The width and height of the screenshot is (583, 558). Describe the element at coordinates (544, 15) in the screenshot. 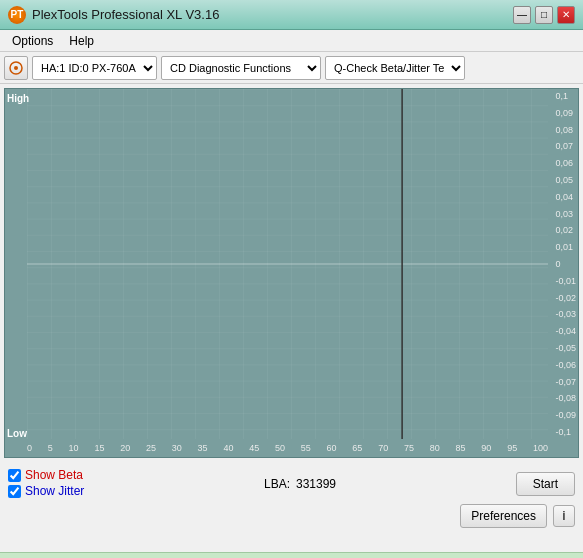

I see `window-controls: — □ ✕` at that location.